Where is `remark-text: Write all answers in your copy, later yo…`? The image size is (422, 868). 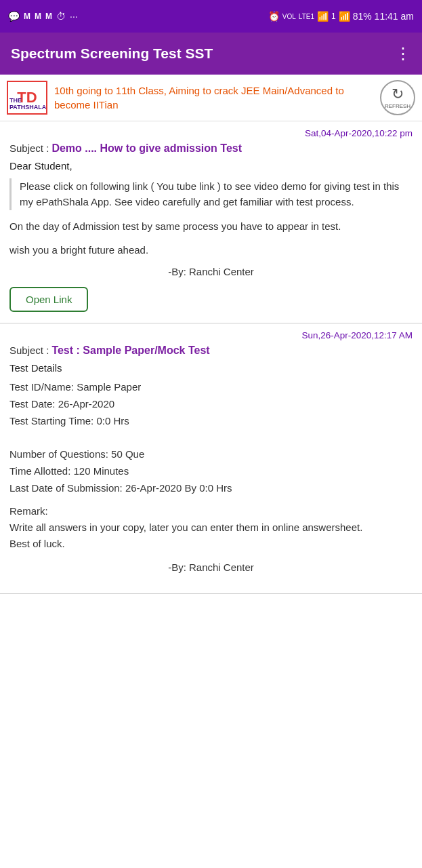 remark-text: Write all answers in your copy, later yo… is located at coordinates (211, 528).